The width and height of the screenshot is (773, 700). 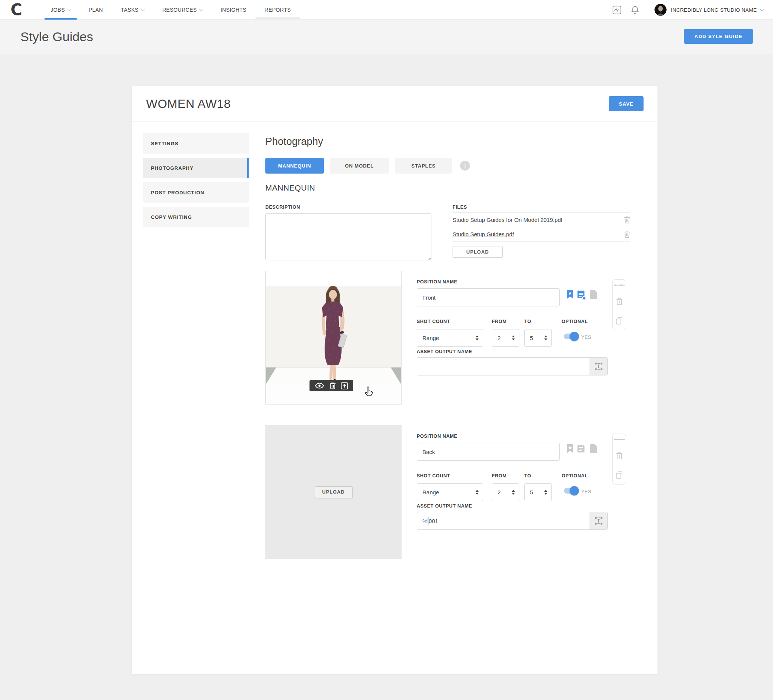 What do you see at coordinates (61, 10) in the screenshot?
I see `nav-item-jobs: JOBS` at bounding box center [61, 10].